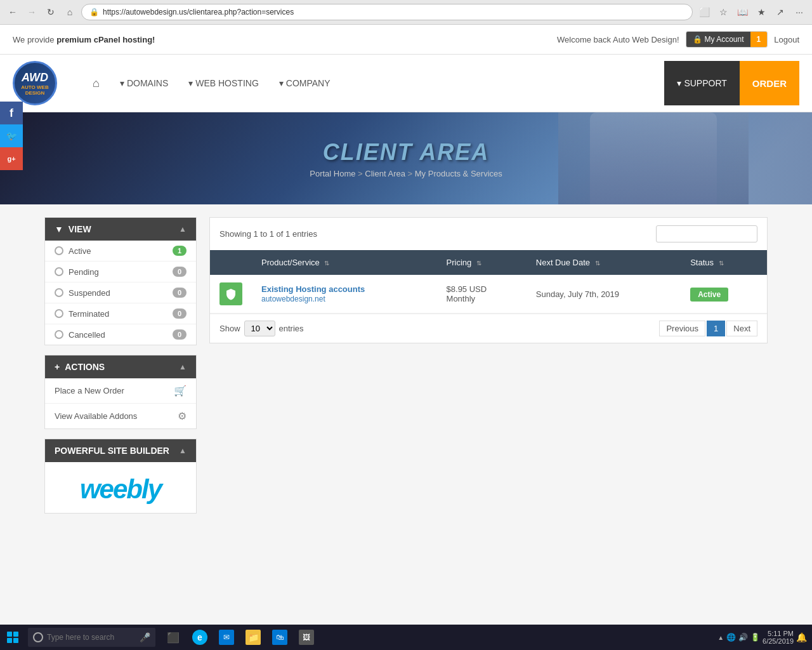  What do you see at coordinates (180, 314) in the screenshot?
I see `filter-terminated-count: 0` at bounding box center [180, 314].